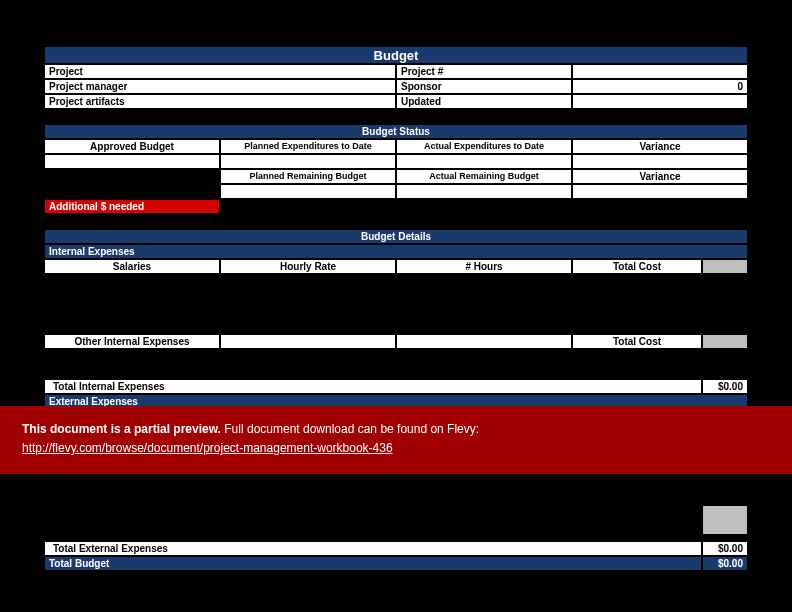 The image size is (792, 612). I want to click on variance-hdr: Variance, so click(660, 146).